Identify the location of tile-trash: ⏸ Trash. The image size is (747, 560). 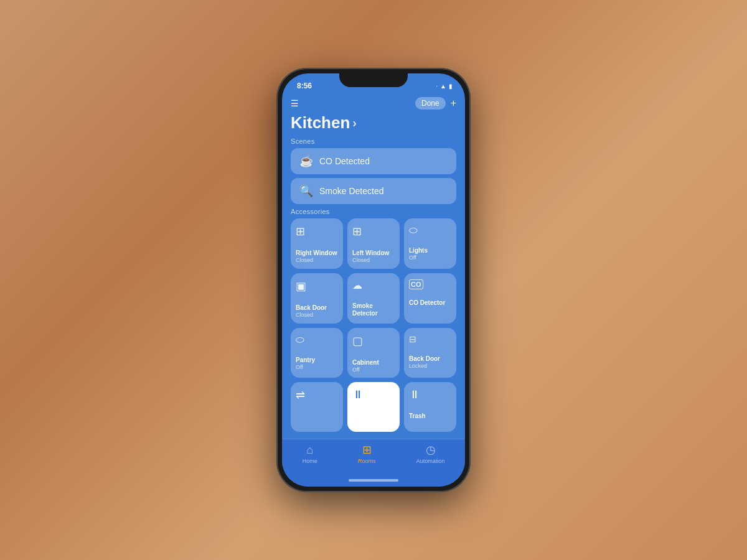
(430, 407).